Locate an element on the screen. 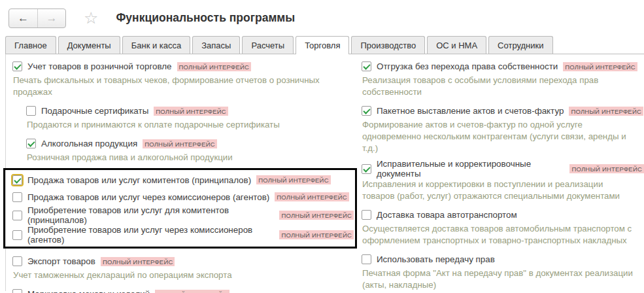  feature-row: Приобретение товаров или услуг через ком… is located at coordinates (183, 235).